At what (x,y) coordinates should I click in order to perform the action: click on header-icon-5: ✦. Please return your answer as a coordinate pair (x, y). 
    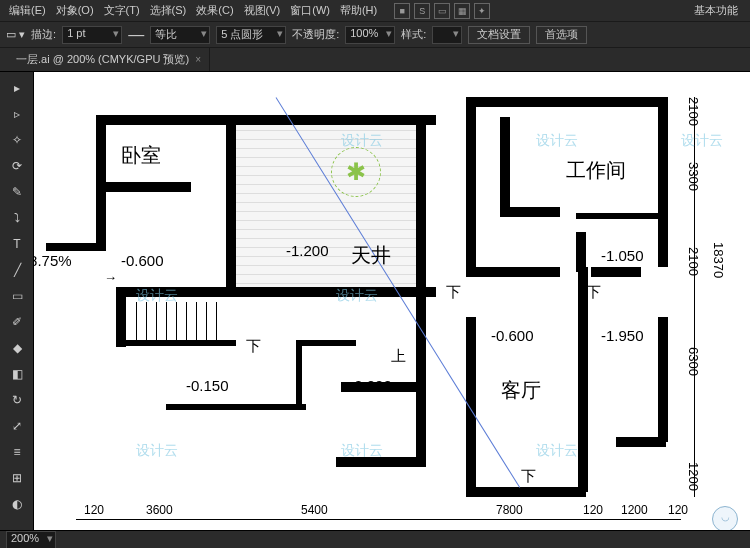
    Looking at the image, I should click on (482, 11).